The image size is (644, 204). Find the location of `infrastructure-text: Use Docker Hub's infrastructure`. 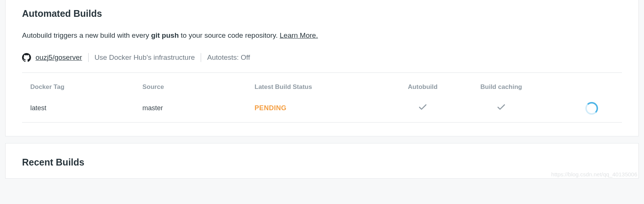

infrastructure-text: Use Docker Hub's infrastructure is located at coordinates (145, 58).